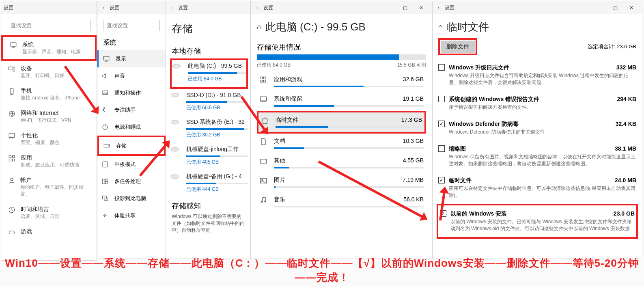 The height and width of the screenshot is (287, 644). What do you see at coordinates (413, 80) in the screenshot?
I see `category-size: 32.6 GB` at bounding box center [413, 80].